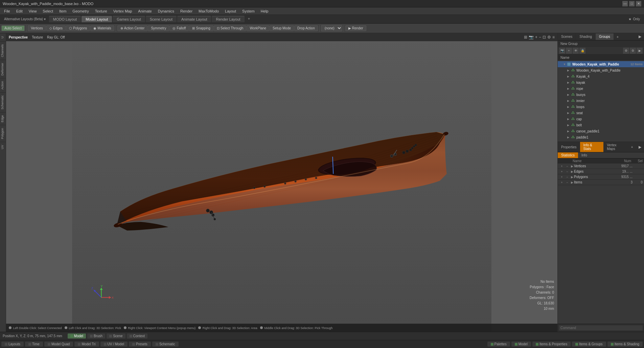 This screenshot has height=348, width=644. I want to click on drop-action-button: Drop Action, so click(306, 28).